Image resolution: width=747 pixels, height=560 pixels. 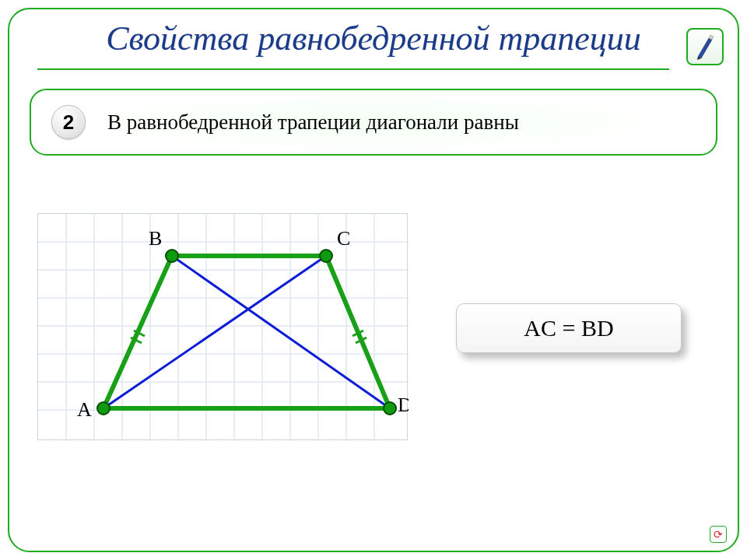 What do you see at coordinates (374, 122) in the screenshot?
I see `statement-box: 2 В равнобедренной трапеции диагонали ра…` at bounding box center [374, 122].